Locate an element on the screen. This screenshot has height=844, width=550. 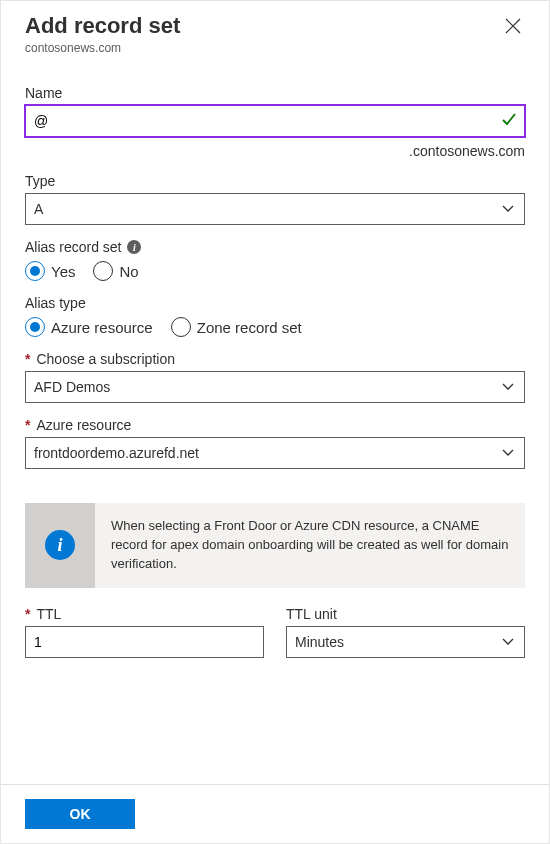
type-select: A is located at coordinates (275, 209).